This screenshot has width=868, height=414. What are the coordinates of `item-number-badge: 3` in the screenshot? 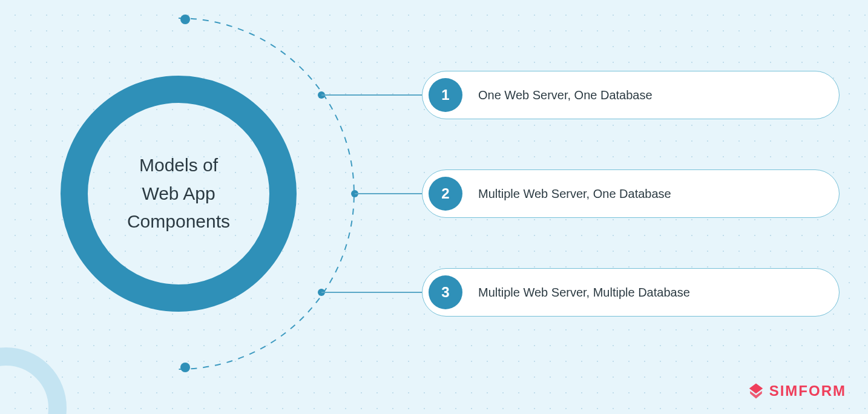 It's located at (446, 292).